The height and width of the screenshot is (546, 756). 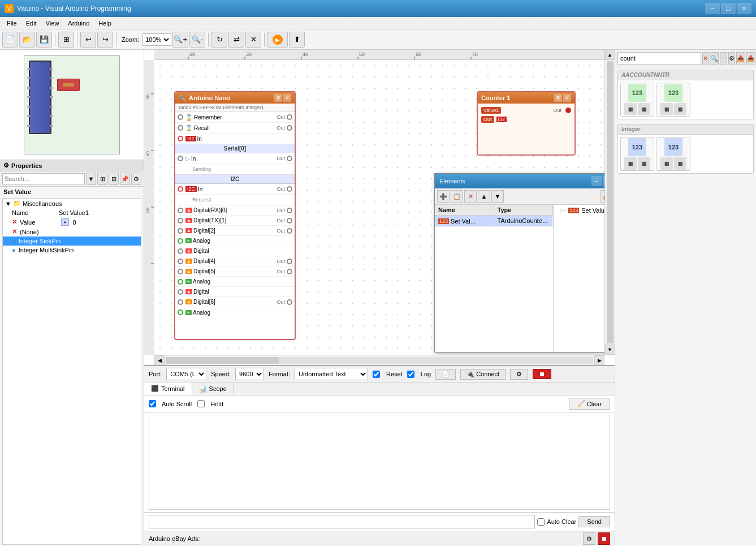 I want to click on dialog-add-btn: ➕, so click(x=443, y=196).